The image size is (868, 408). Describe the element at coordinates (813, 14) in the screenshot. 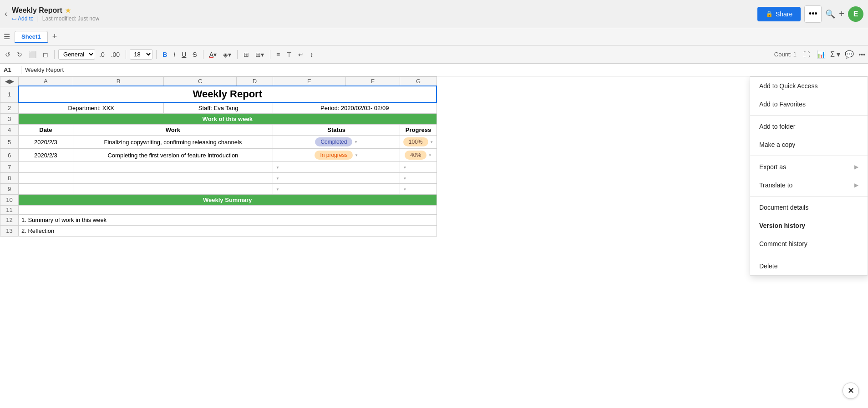

I see `more-options-button: •••` at that location.